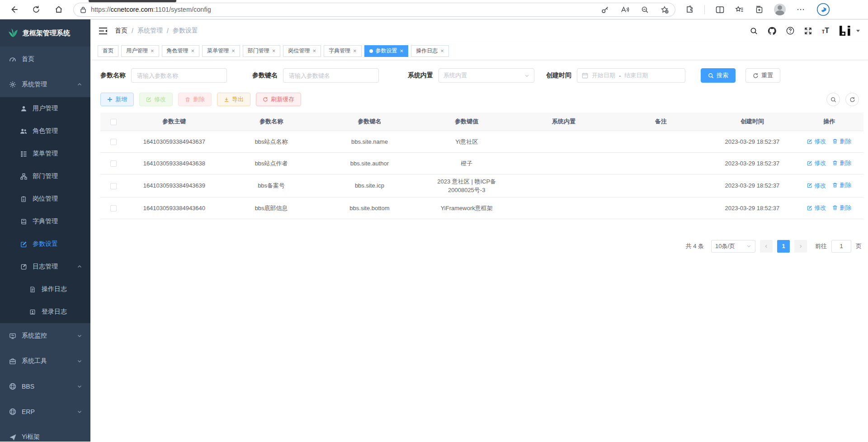 The image size is (868, 442). Describe the element at coordinates (45, 361) in the screenshot. I see `sidebar-item-tools: 系统工具` at that location.